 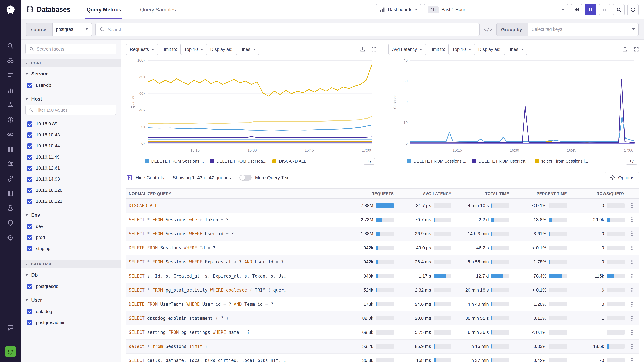 What do you see at coordinates (71, 300) in the screenshot?
I see `facet-group-header: User` at bounding box center [71, 300].